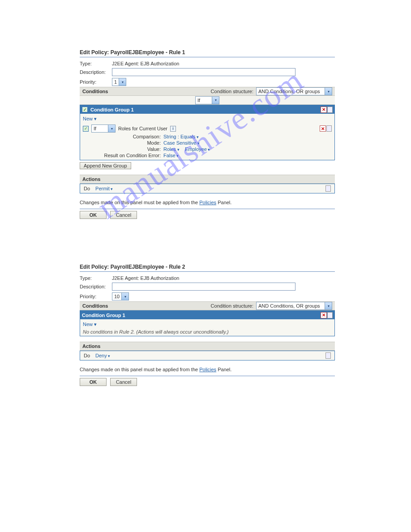 The height and width of the screenshot is (532, 411). I want to click on page-title: Edit Policy: PayrollEJBEmployee - Rule 2, so click(207, 268).